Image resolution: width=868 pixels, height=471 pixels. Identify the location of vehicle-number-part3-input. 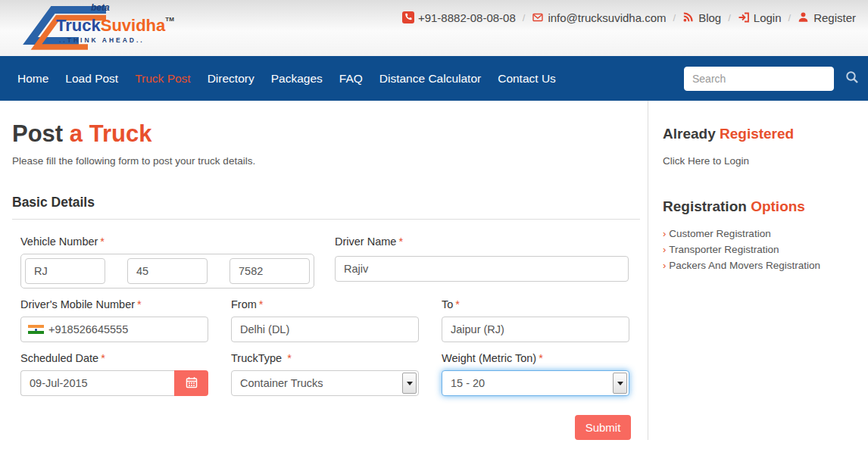
(270, 271).